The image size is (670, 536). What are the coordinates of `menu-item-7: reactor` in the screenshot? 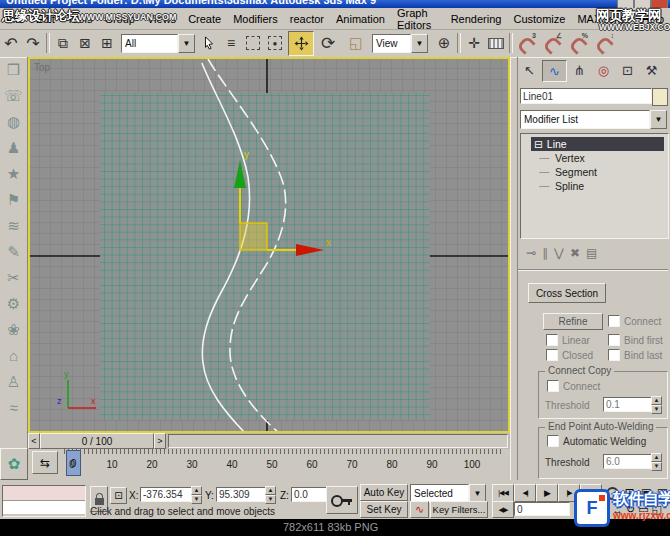 It's located at (307, 19).